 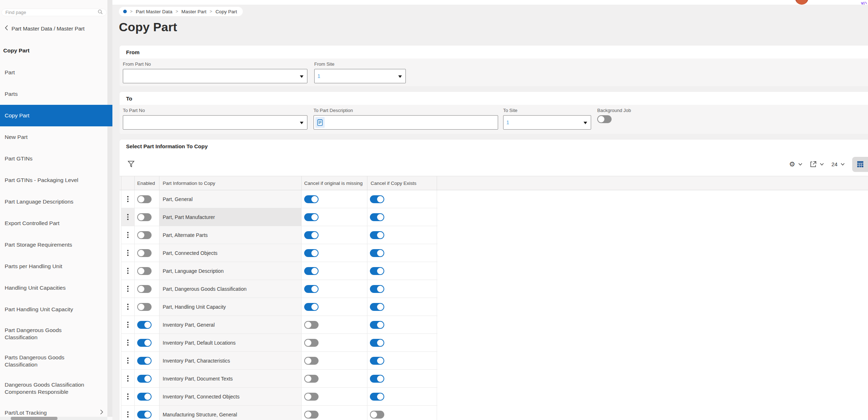 What do you see at coordinates (860, 164) in the screenshot?
I see `grid-view-button` at bounding box center [860, 164].